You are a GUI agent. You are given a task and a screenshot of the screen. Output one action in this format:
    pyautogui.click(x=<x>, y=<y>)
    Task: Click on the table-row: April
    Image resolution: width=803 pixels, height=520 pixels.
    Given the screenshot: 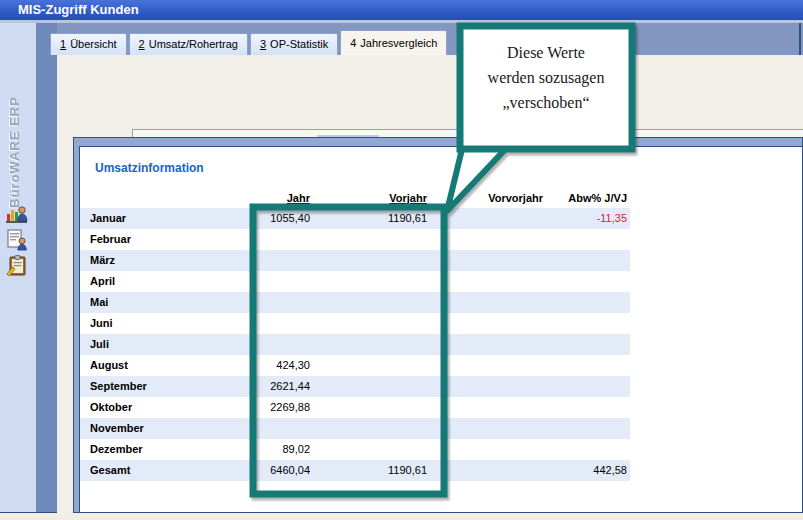 What is the action you would take?
    pyautogui.click(x=355, y=282)
    